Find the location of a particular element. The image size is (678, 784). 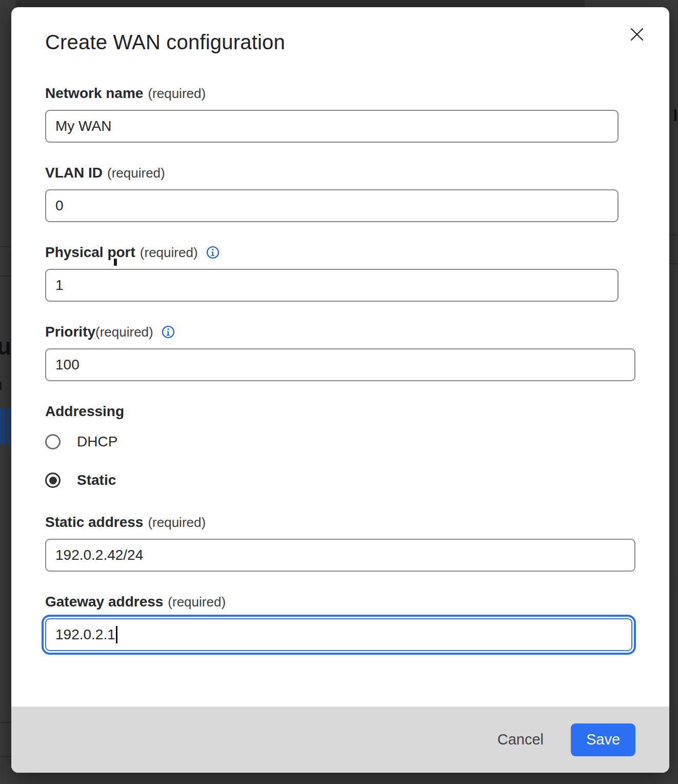

physical-port-label: Physical port (required) is located at coordinates (341, 252).